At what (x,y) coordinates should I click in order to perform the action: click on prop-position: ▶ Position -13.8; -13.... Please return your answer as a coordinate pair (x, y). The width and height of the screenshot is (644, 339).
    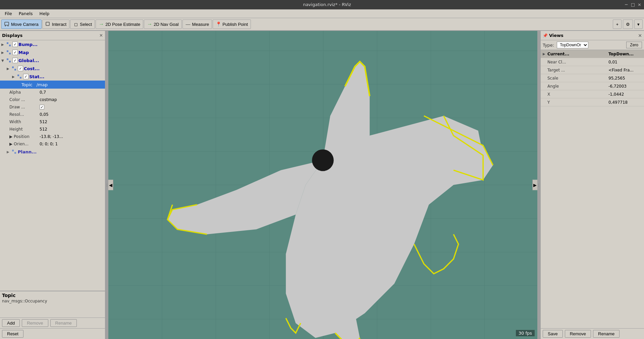
    Looking at the image, I should click on (52, 137).